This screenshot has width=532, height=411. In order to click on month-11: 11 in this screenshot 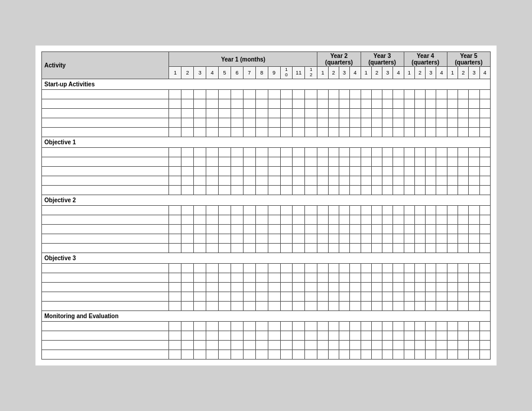, I will do `click(299, 73)`.